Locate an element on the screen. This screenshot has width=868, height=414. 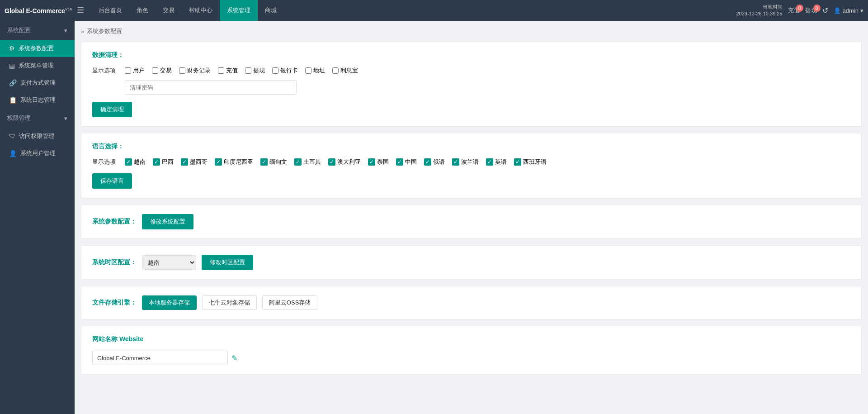
storage-aliyun-button: 阿里云OSS存储 is located at coordinates (290, 303).